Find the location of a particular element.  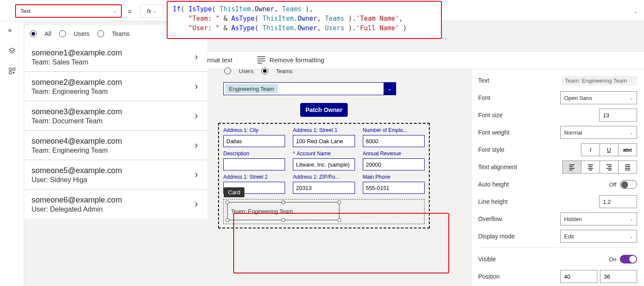

list-item-email: someone4@example.com is located at coordinates (116, 141).